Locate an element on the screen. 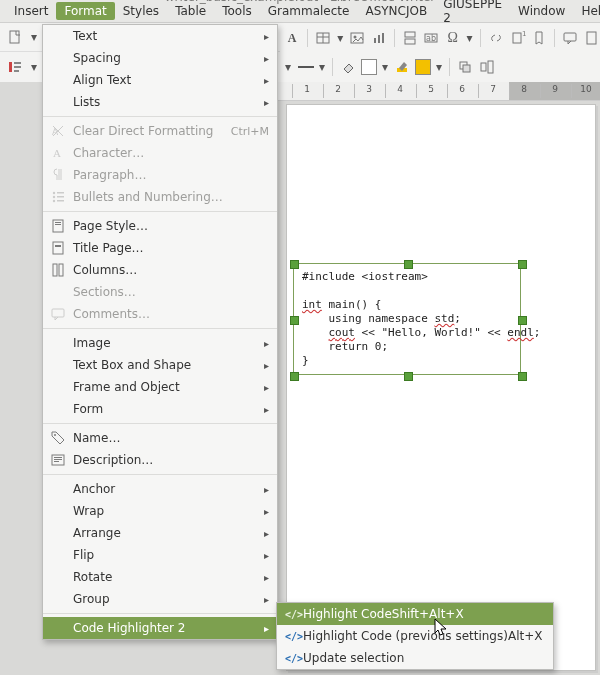 The image size is (600, 675). menu-item-description: Description… is located at coordinates (160, 460).